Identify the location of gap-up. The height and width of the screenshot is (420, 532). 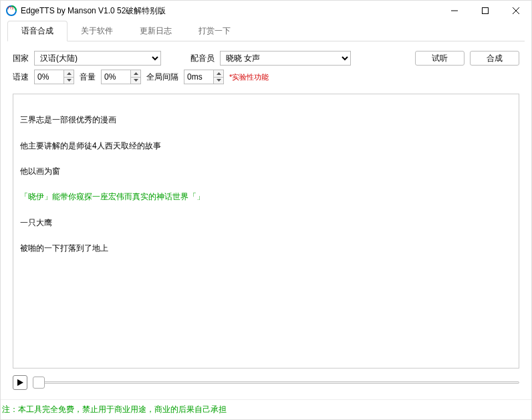
(219, 74).